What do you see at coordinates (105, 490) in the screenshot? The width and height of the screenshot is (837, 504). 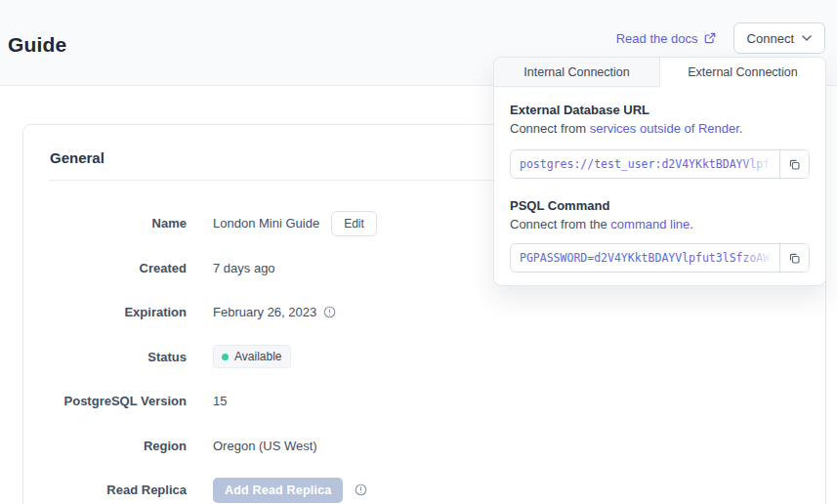 I see `row-label: Read Replica` at bounding box center [105, 490].